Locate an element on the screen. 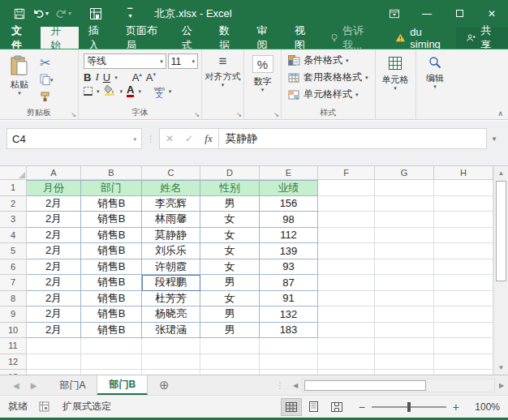  cell-B12 is located at coordinates (112, 362).